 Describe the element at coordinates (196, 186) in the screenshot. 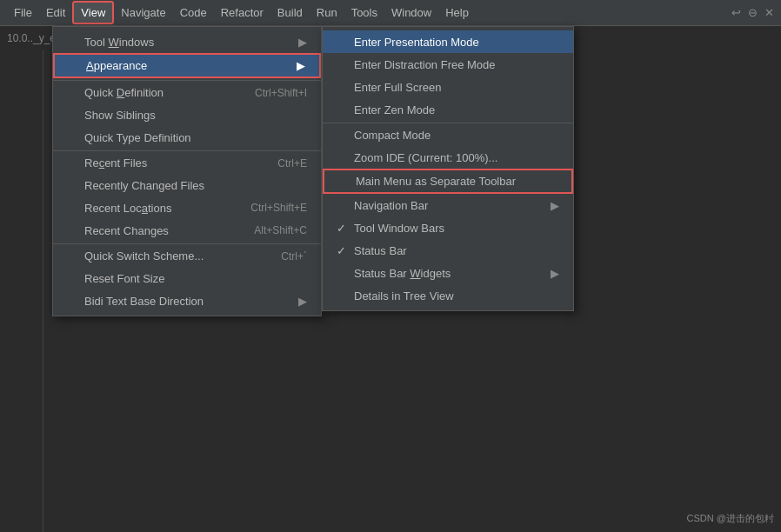

I see `recently-changed-label: Recently Changed Files` at that location.